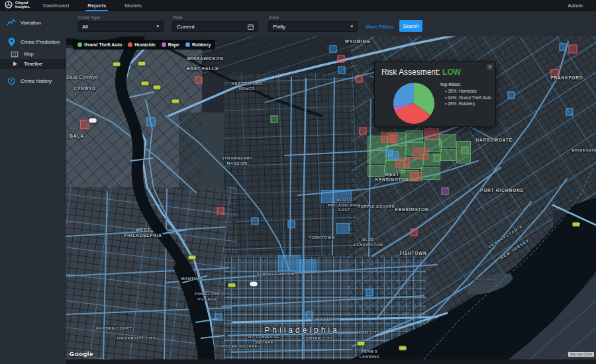 This screenshot has height=364, width=596. I want to click on map-label: BRIDESBURG, so click(584, 151).